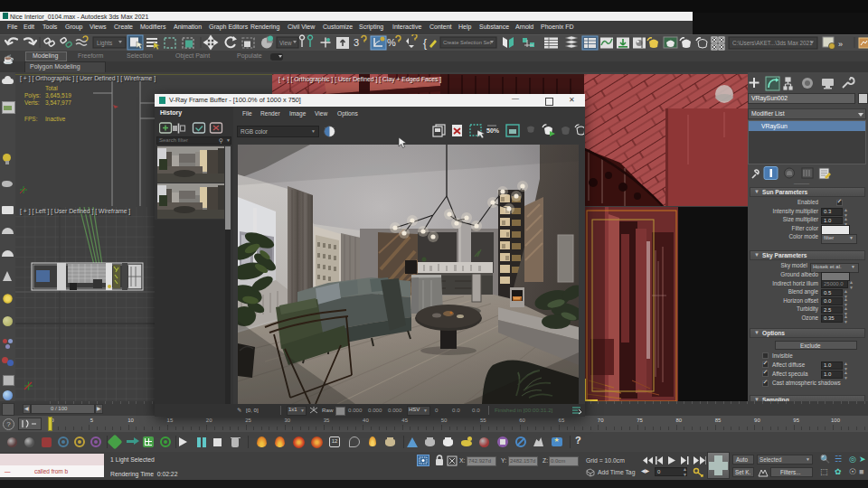 The width and height of the screenshot is (868, 488). Describe the element at coordinates (772, 43) in the screenshot. I see `svg-text: C:\Users\AKET...\3ds Max 2021` at that location.